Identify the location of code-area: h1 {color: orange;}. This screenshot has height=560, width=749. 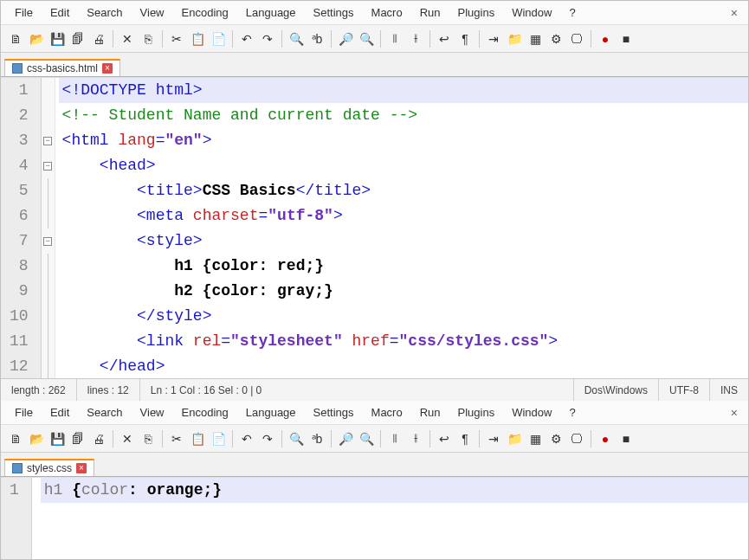
(390, 518).